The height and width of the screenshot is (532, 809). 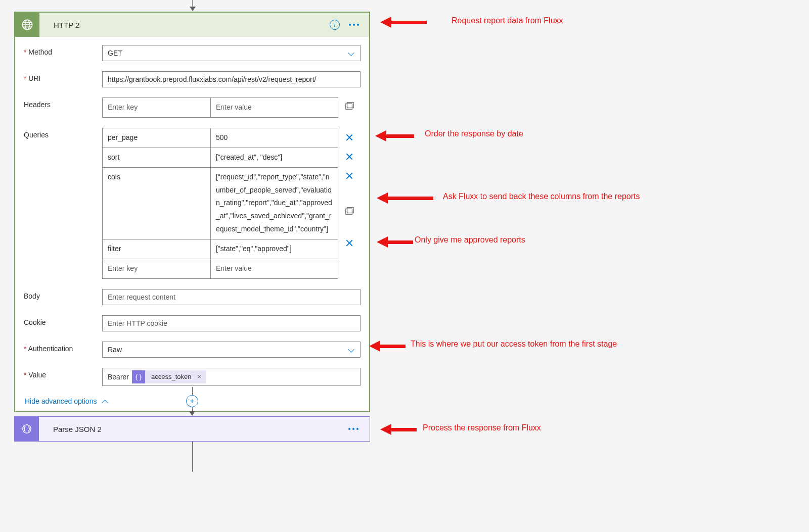 I want to click on parse-json-icon, so click(x=27, y=429).